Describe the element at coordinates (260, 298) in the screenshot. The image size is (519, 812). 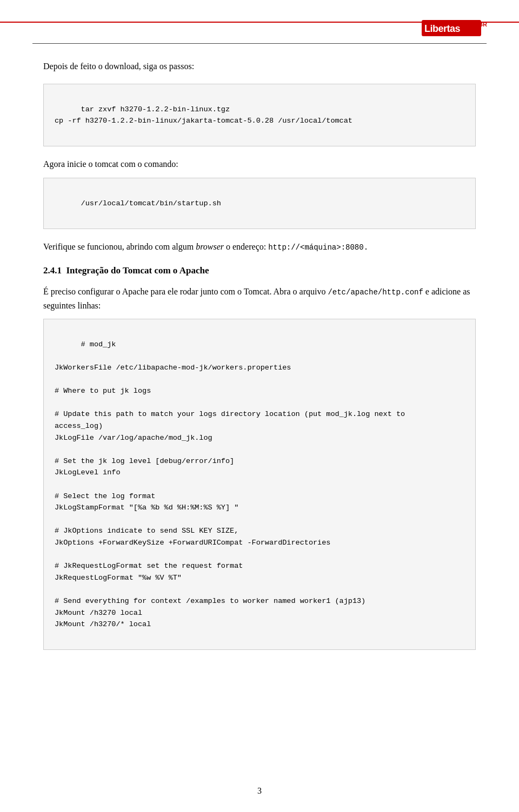
I see `para1: É preciso configurar o Apache para ele r…` at that location.